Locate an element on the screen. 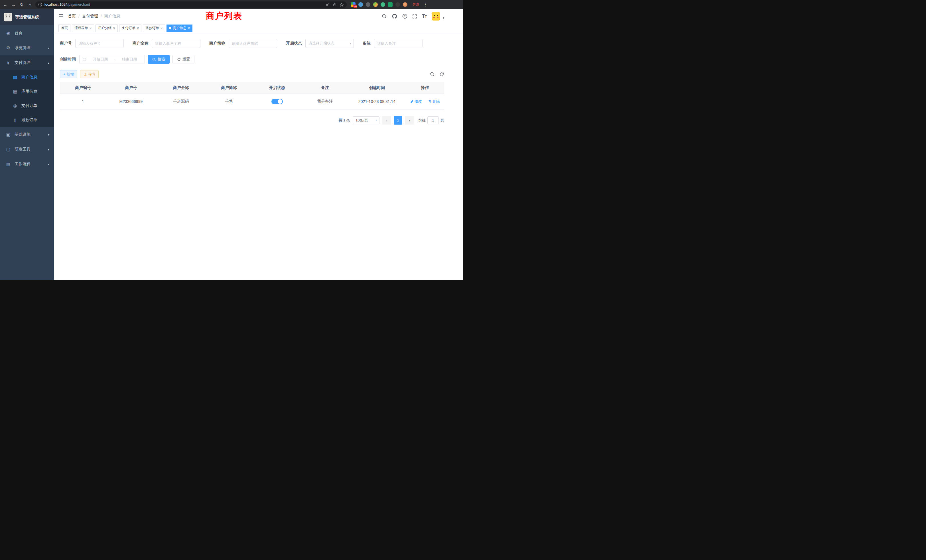  reset-button: 重置 is located at coordinates (183, 59).